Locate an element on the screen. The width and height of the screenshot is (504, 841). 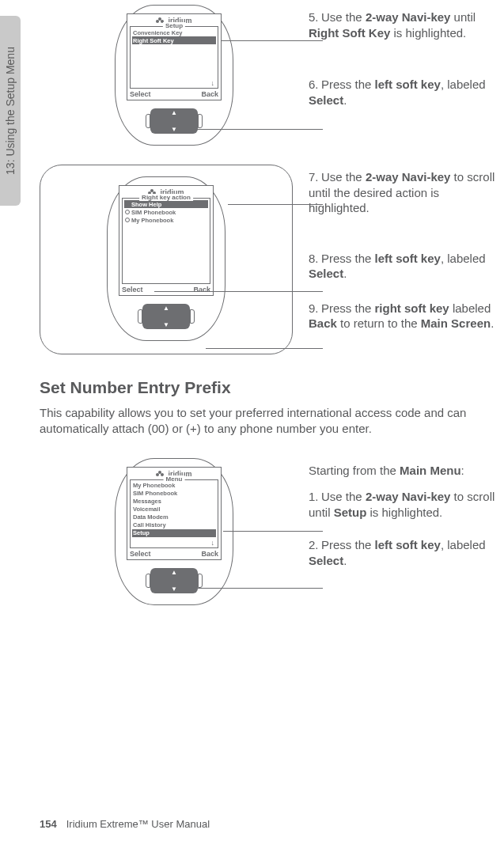
radio-label: SIM Phonebook is located at coordinates (153, 212).